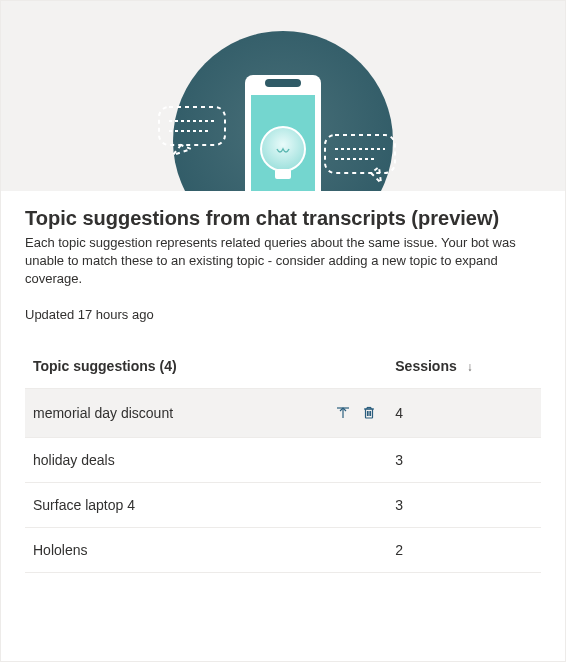  Describe the element at coordinates (206, 366) in the screenshot. I see `column-header-name: Topic suggestions (4)` at that location.